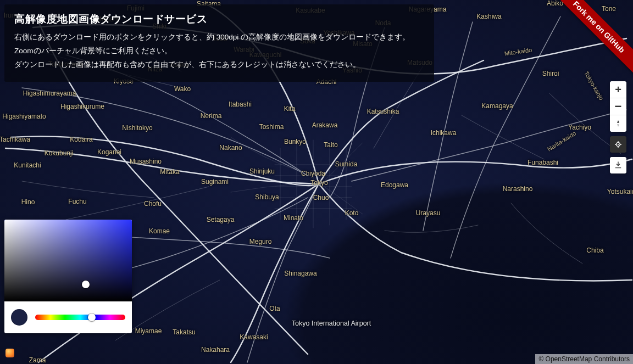 The image size is (633, 364). What do you see at coordinates (68, 260) in the screenshot?
I see `saturation-value-field` at bounding box center [68, 260].